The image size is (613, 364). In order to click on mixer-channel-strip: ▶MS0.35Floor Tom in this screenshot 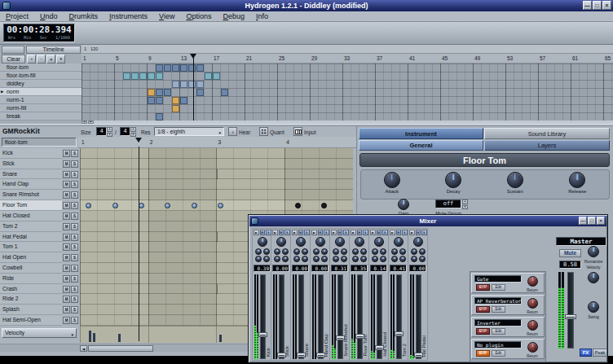, I will do `click(359, 295)`.